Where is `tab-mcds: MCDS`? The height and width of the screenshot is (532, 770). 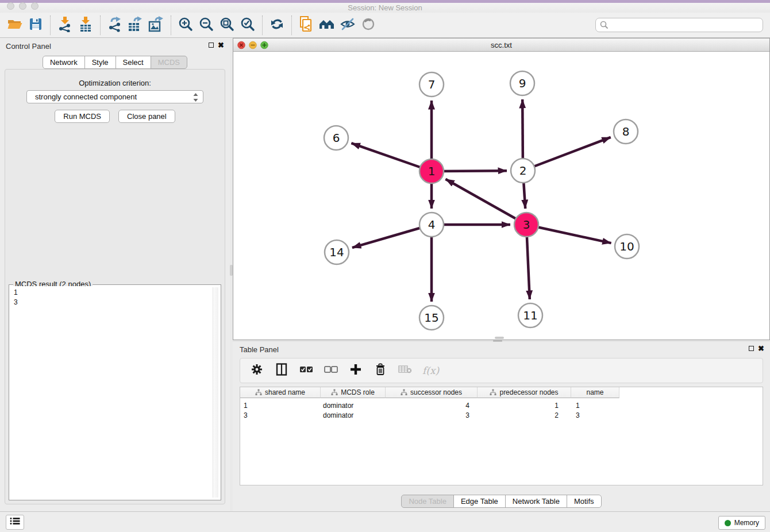 tab-mcds: MCDS is located at coordinates (169, 62).